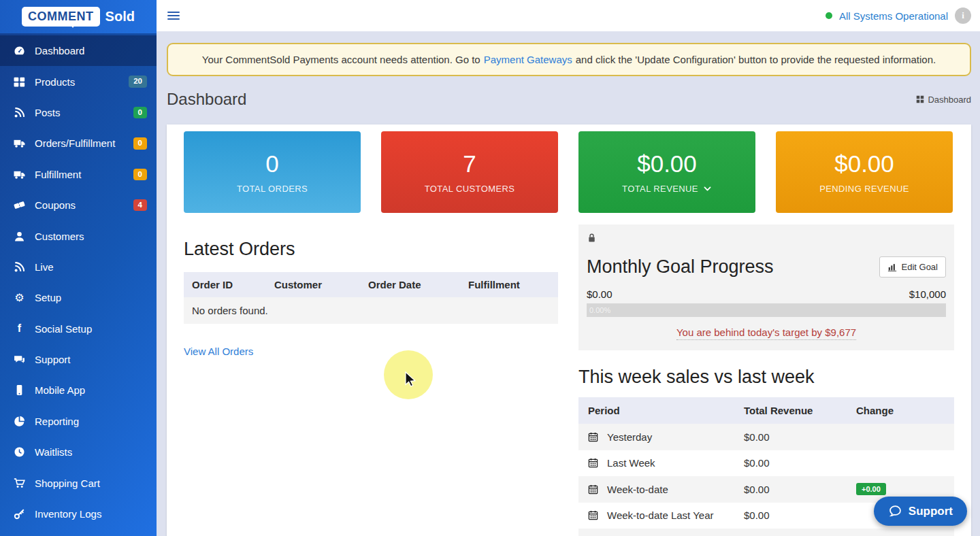  Describe the element at coordinates (920, 99) in the screenshot. I see `grid-small-icon` at that location.